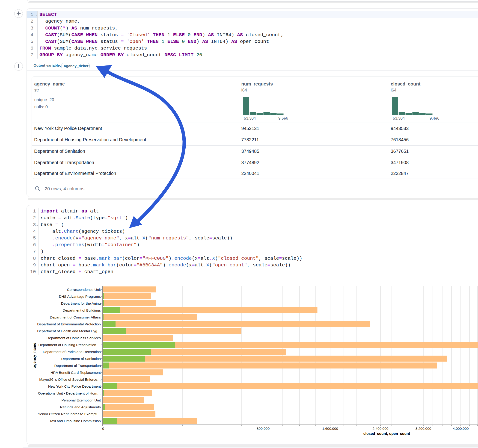 The height and width of the screenshot is (448, 478). I want to click on svg-text: Department of Consumer Affairs, so click(75, 317).